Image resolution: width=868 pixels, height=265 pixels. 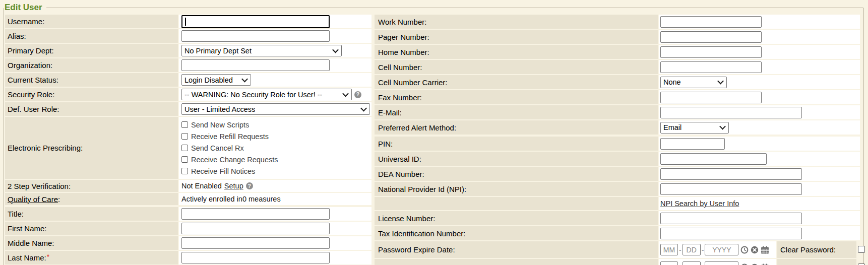 I want to click on left-section-2: Title:First Name:Middle Name:Last Name:*, so click(x=189, y=236).